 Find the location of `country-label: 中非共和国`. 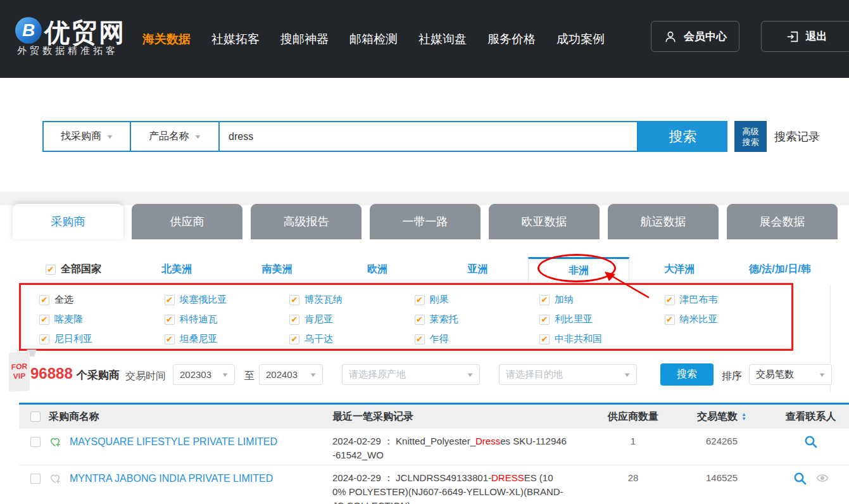

country-label: 中非共和国 is located at coordinates (579, 339).